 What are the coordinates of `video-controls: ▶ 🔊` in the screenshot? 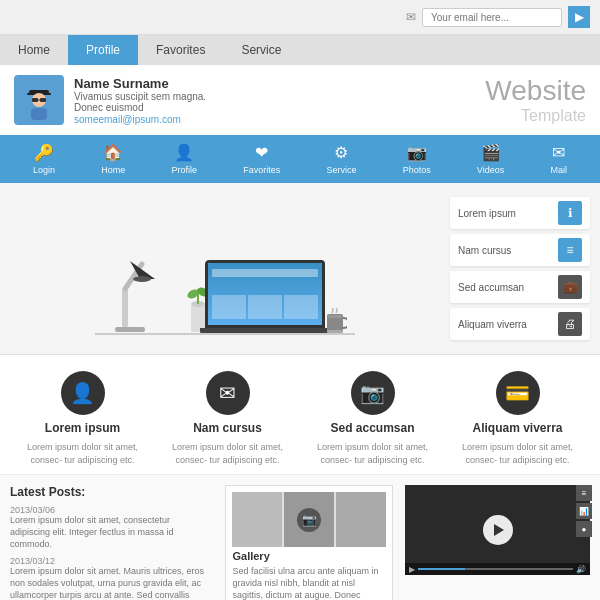 It's located at (498, 569).